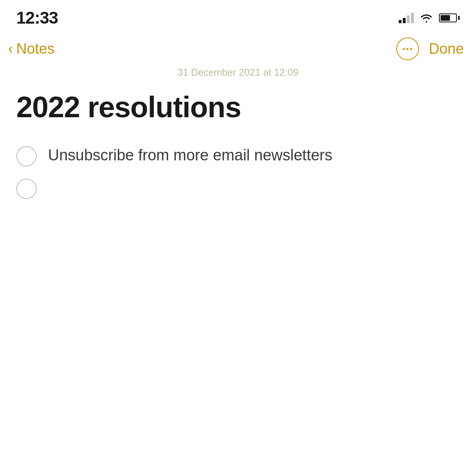 This screenshot has height=473, width=476. I want to click on chevron-left-icon: ‹, so click(11, 49).